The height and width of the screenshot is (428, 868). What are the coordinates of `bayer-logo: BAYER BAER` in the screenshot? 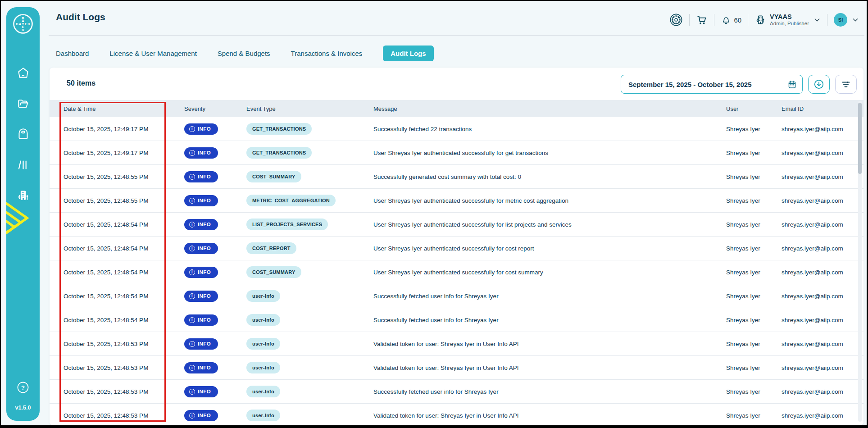 It's located at (23, 21).